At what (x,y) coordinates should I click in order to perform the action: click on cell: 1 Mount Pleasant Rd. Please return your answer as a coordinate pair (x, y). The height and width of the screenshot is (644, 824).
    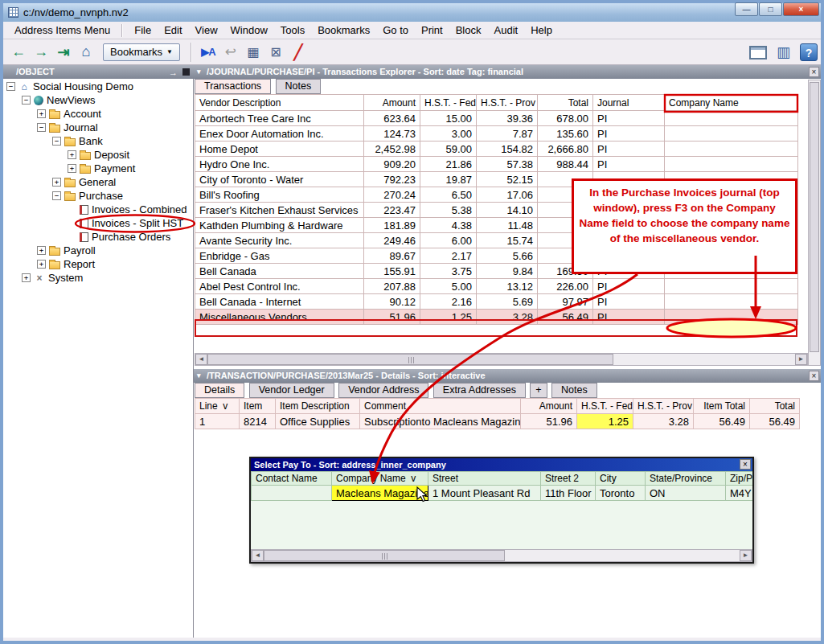
    Looking at the image, I should click on (485, 494).